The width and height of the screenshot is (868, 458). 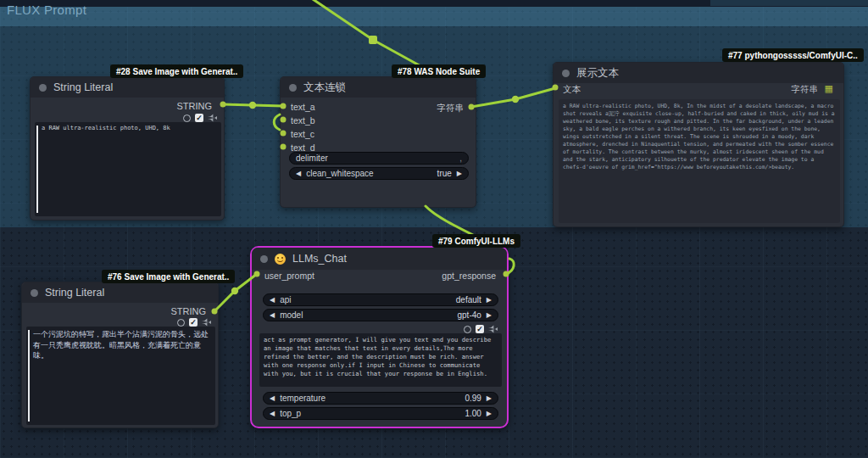 What do you see at coordinates (378, 87) in the screenshot?
I see `node-header: 文本连锁` at bounding box center [378, 87].